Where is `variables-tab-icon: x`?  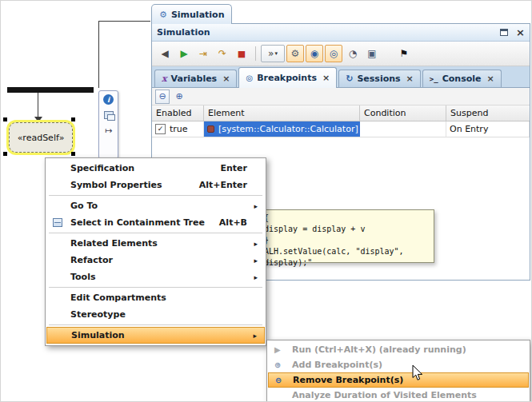 variables-tab-icon: x is located at coordinates (165, 78).